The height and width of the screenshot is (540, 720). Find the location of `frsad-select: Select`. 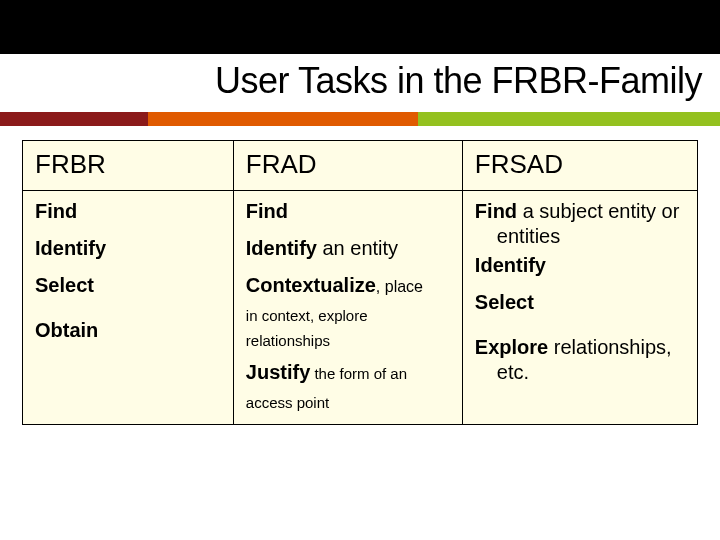

frsad-select: Select is located at coordinates (504, 302).